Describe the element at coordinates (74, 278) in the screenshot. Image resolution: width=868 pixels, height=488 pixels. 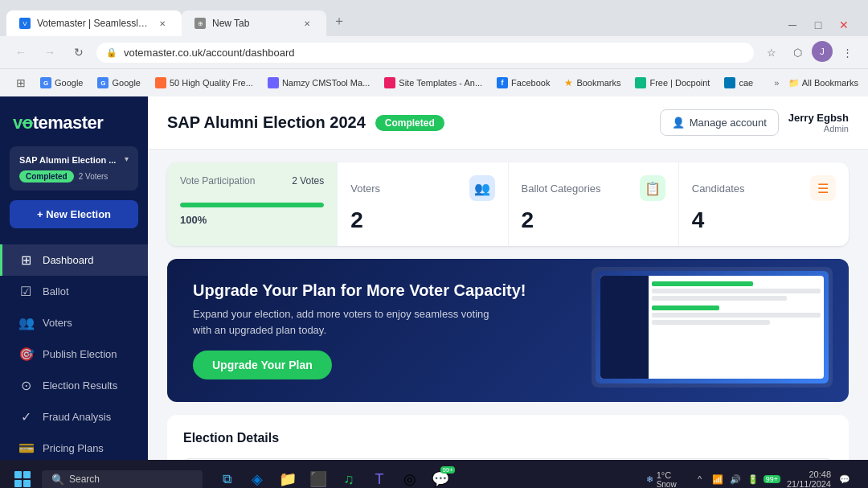
I see `sidebar: votemaster SAP Alumni Election ... ▾ Com…` at that location.